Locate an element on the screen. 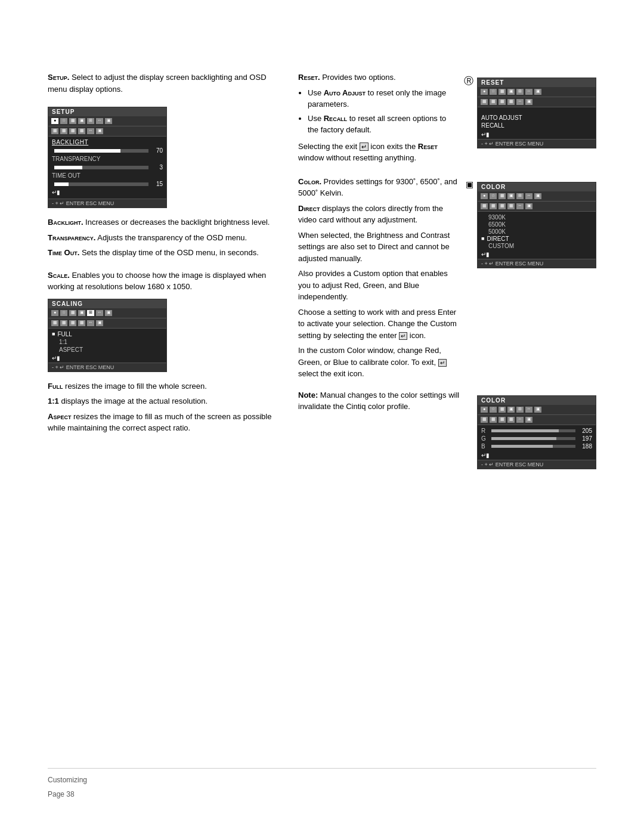 The image size is (644, 833). one-one-title: 1:1 is located at coordinates (54, 401).